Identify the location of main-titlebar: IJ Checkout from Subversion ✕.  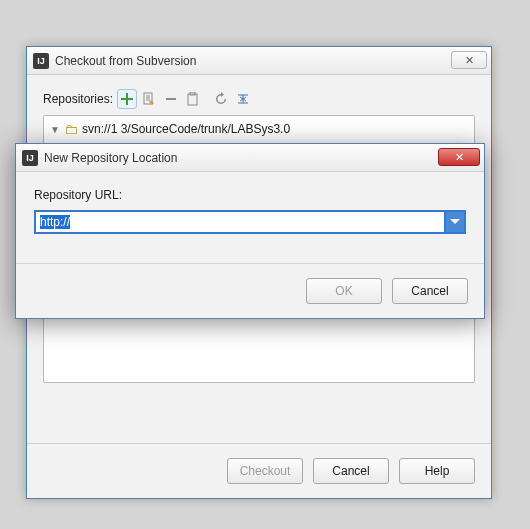
(259, 61).